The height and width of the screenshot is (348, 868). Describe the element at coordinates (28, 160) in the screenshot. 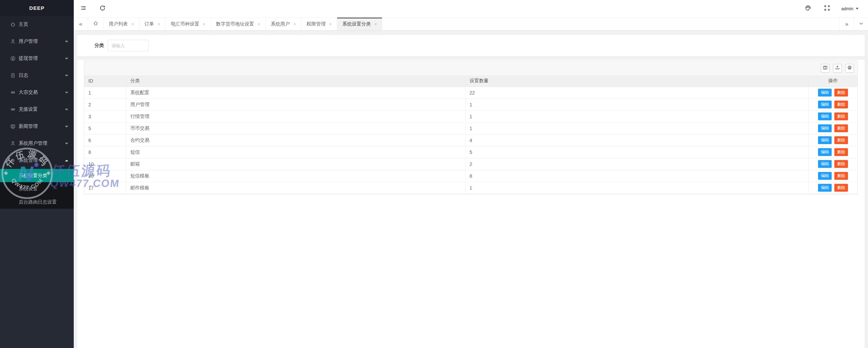

I see `sidebar-item-label: 系统管理` at that location.